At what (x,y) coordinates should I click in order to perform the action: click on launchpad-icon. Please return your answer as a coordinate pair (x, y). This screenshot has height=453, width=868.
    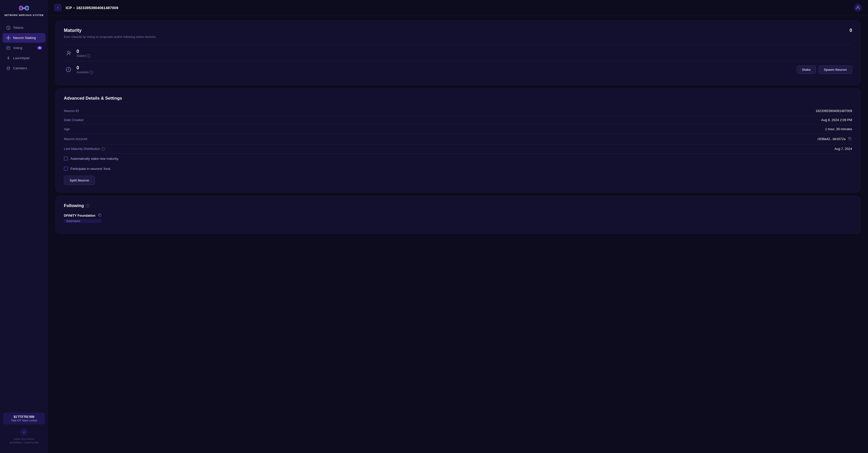
    Looking at the image, I should click on (8, 58).